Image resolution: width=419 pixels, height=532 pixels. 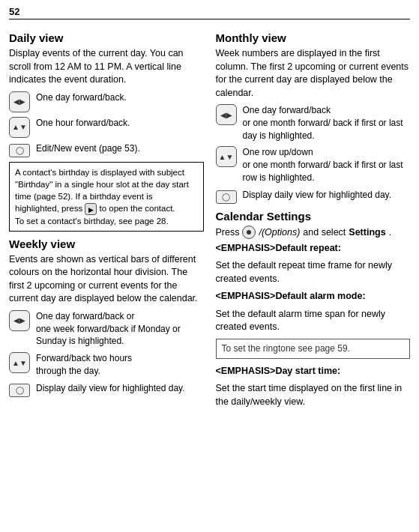 What do you see at coordinates (120, 329) in the screenshot?
I see `weekly-icon-label-1: One day forward/back orone week forward/…` at bounding box center [120, 329].